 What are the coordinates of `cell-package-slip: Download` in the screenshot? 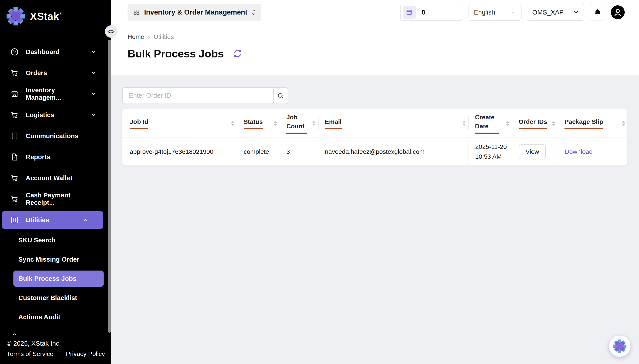 It's located at (593, 152).